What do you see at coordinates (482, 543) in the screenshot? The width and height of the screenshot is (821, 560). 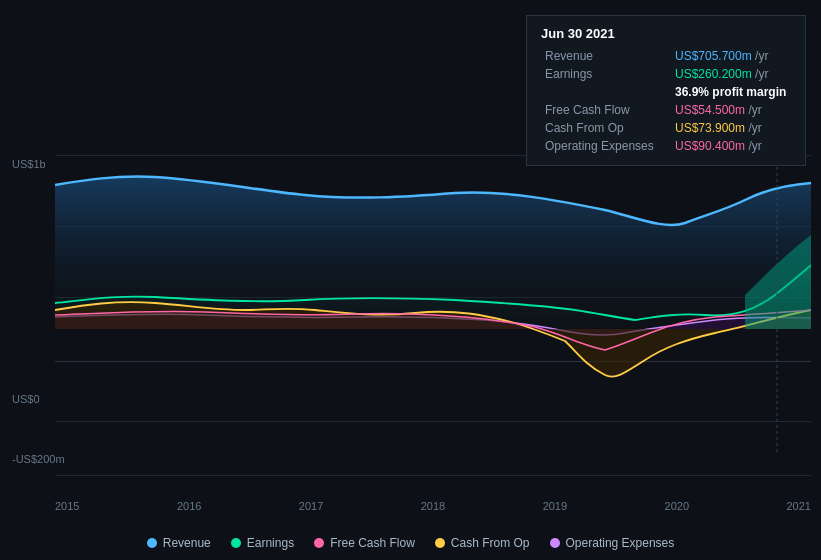 I see `legend-item-cashop: Cash From Op` at bounding box center [482, 543].